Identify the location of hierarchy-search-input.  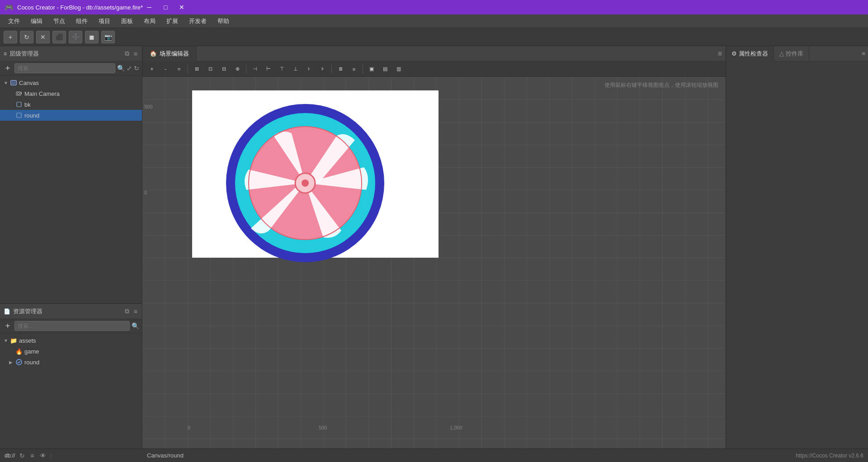
(65, 68).